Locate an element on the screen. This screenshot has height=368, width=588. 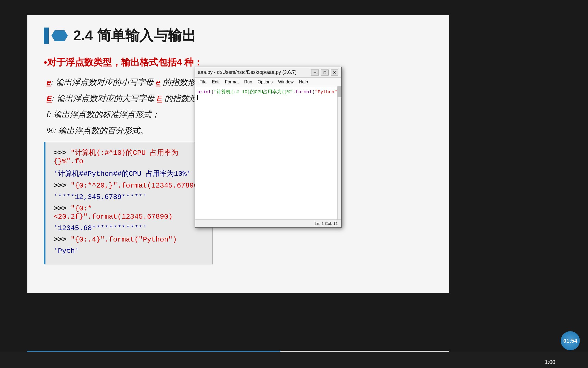
menu-edit: Edit is located at coordinates (216, 82).